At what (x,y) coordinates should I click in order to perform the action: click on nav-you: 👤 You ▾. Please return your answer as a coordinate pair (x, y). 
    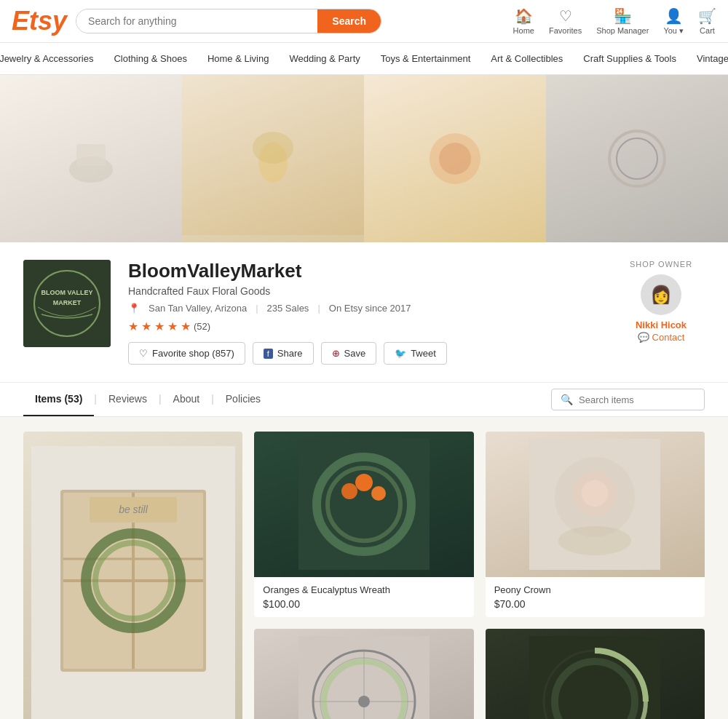
    Looking at the image, I should click on (673, 22).